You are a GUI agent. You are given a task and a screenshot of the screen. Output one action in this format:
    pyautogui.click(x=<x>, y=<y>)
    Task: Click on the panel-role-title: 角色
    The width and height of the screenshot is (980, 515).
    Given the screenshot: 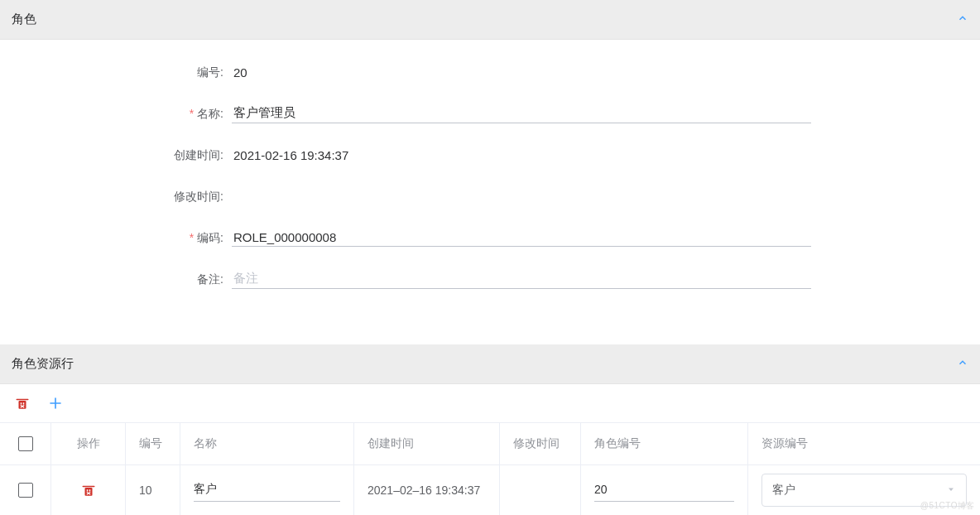 What is the action you would take?
    pyautogui.click(x=24, y=20)
    